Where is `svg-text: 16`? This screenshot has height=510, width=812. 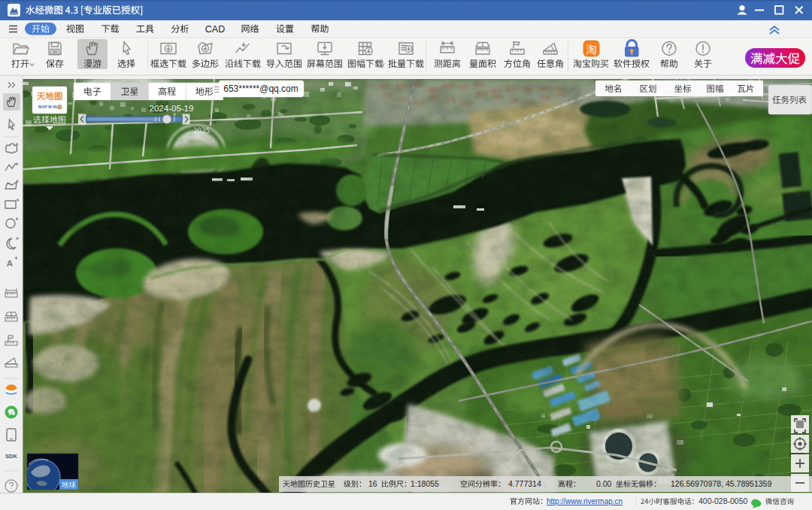 svg-text: 16 is located at coordinates (373, 484).